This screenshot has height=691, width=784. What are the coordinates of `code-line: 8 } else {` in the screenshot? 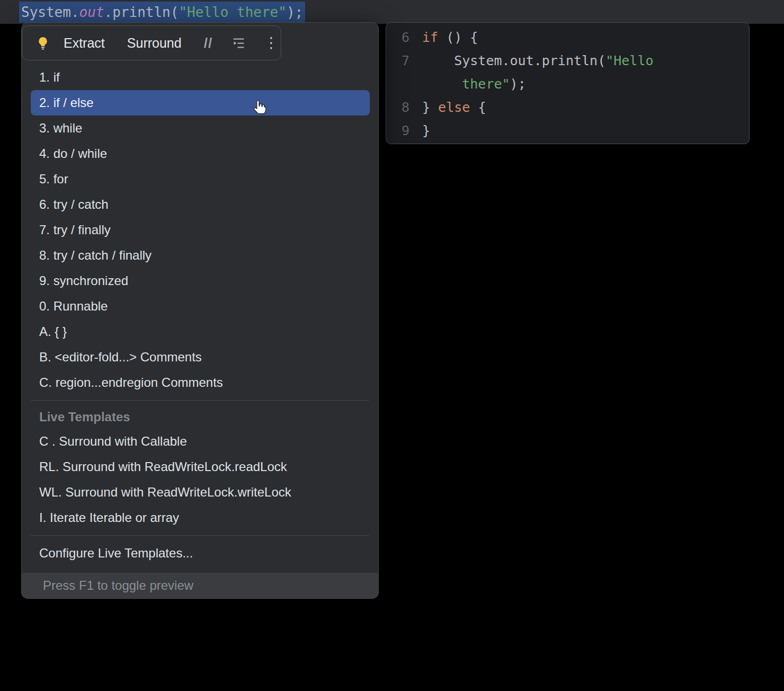 It's located at (568, 108).